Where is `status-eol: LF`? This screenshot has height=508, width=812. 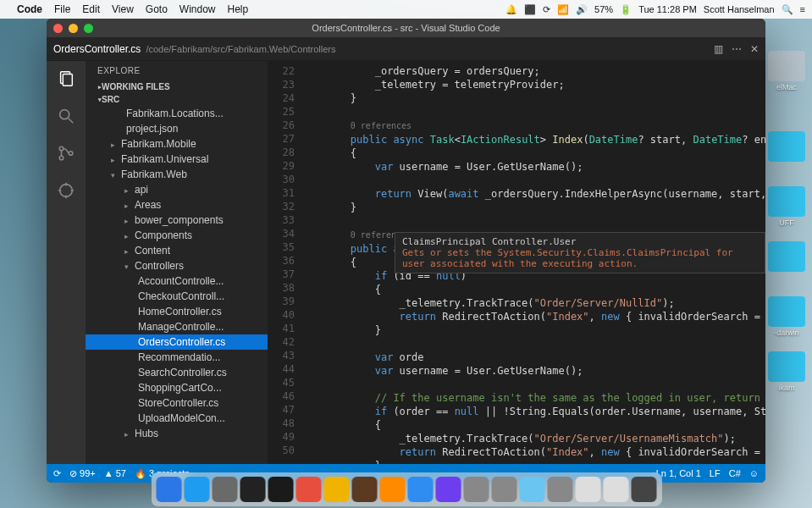 status-eol: LF is located at coordinates (715, 473).